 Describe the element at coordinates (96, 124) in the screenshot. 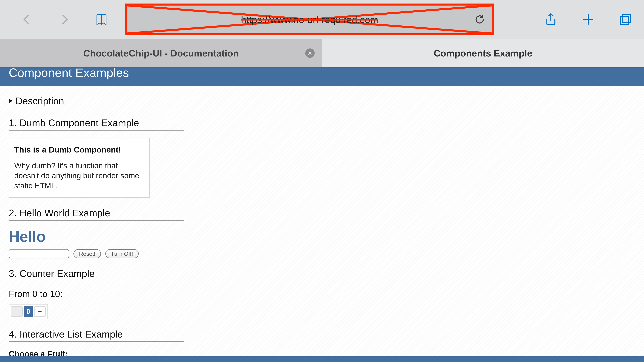

I see `section-title: 1. Dumb Component Example` at that location.